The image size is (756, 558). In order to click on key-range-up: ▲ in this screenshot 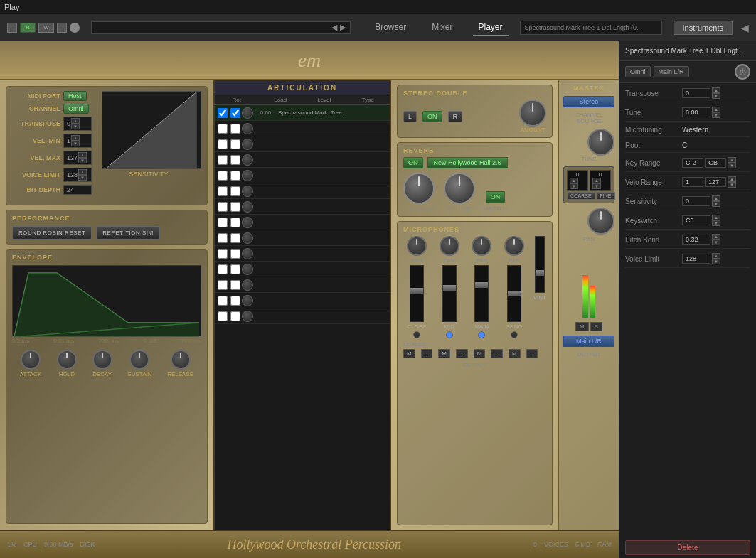, I will do `click(732, 160)`.